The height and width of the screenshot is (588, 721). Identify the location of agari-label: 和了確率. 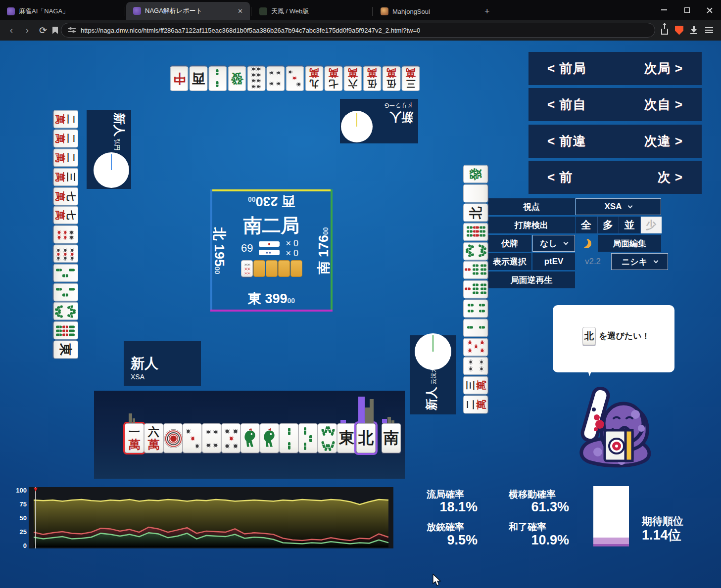
(528, 527).